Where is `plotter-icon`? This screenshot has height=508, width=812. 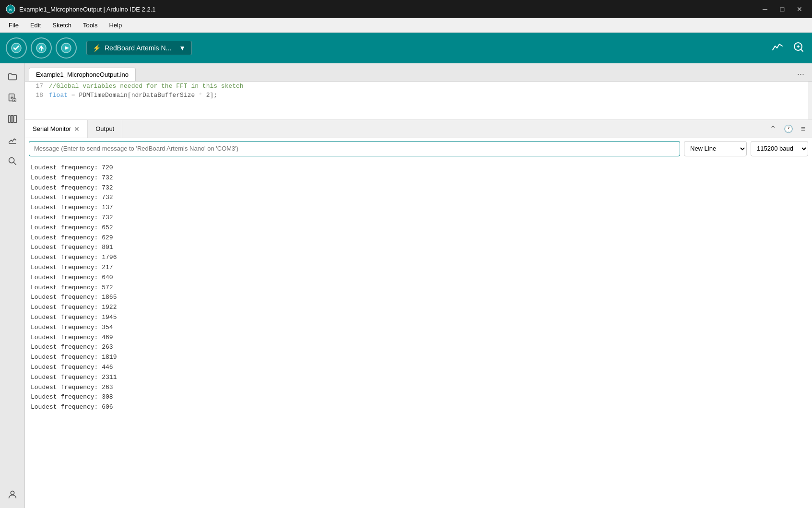
plotter-icon is located at coordinates (777, 47).